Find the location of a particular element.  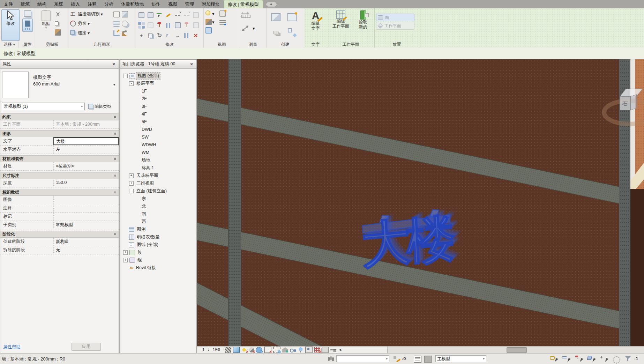

tree-item: 场地 is located at coordinates (158, 160).